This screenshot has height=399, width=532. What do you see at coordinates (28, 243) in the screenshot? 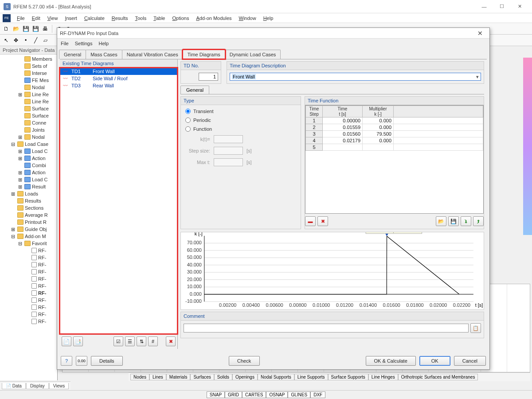
I see `nav-item: ⊟Favorit` at bounding box center [28, 243].